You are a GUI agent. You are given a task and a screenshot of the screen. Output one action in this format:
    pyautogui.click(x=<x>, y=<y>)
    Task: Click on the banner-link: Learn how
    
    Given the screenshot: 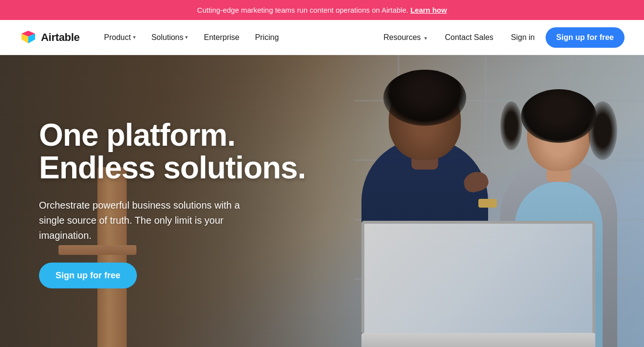 What is the action you would take?
    pyautogui.click(x=429, y=10)
    